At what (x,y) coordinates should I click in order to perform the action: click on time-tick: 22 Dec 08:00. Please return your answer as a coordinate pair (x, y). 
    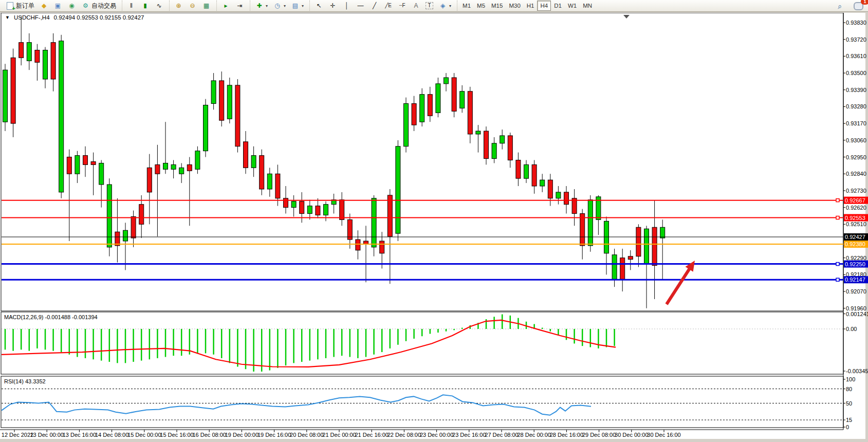
    Looking at the image, I should click on (404, 435).